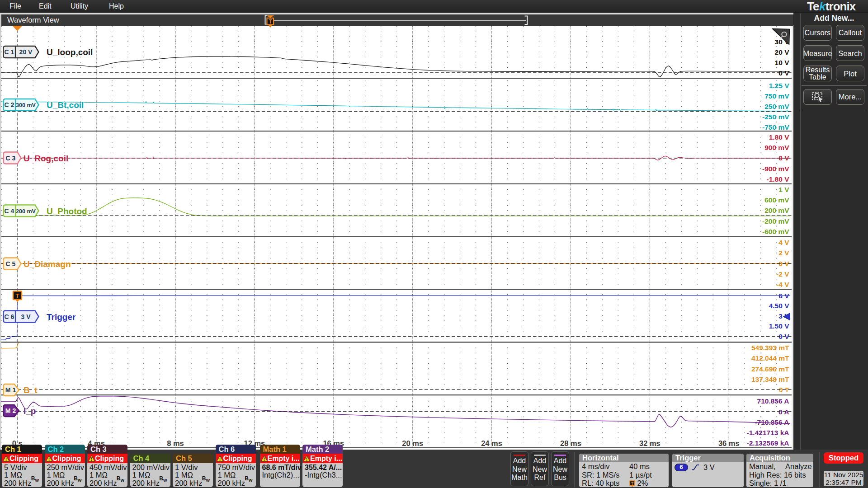 The width and height of the screenshot is (868, 488). I want to click on svg-text: 4.50 V, so click(779, 305).